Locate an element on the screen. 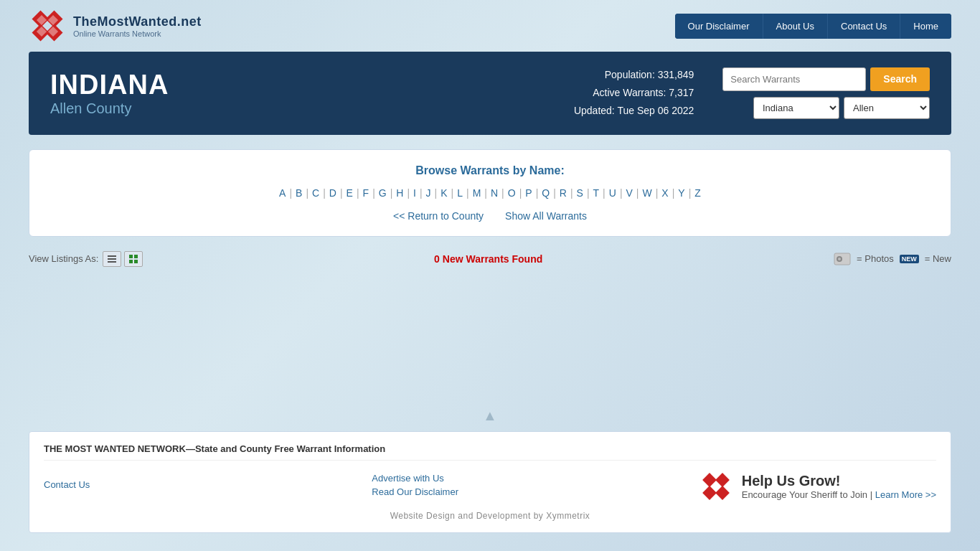 Image resolution: width=980 pixels, height=551 pixels. grow-description: Encourage Your Sheriff to Join | Learn M… is located at coordinates (839, 495).